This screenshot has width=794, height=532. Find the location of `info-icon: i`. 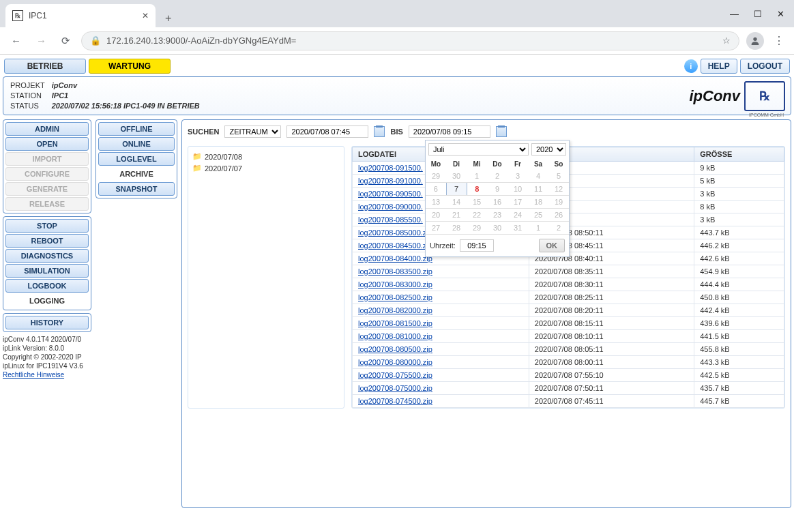

info-icon: i is located at coordinates (691, 66).